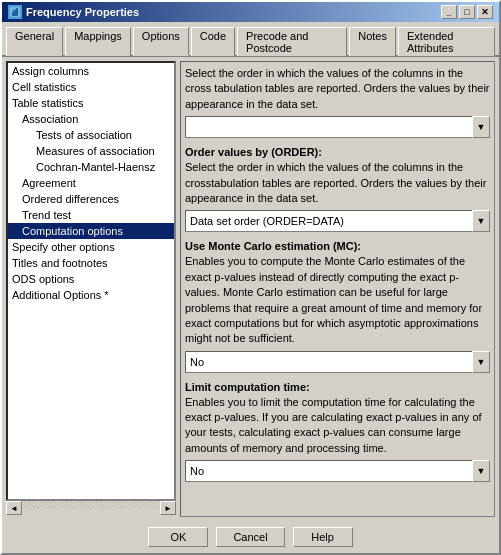 The height and width of the screenshot is (555, 501). I want to click on nav-specify-other: Specify other options, so click(91, 247).